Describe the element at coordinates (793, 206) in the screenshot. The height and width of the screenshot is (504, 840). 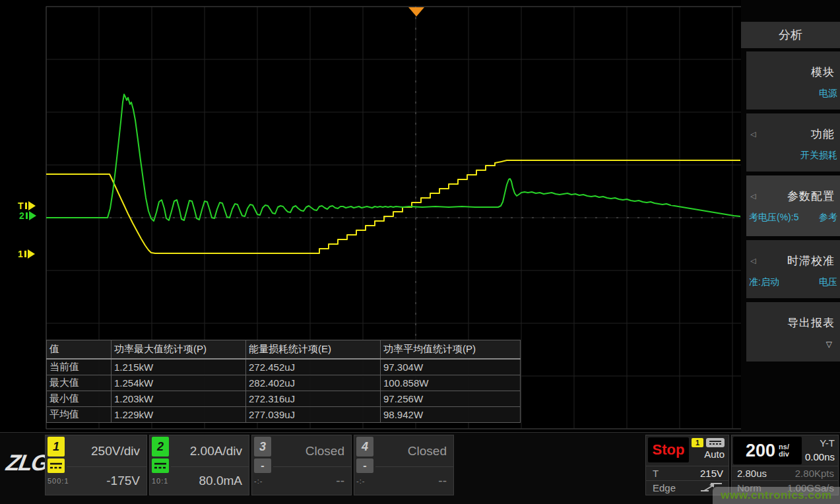
I see `sidebar-panel-param-config: ◁ 参数配置 考电压(%):5 参考` at that location.